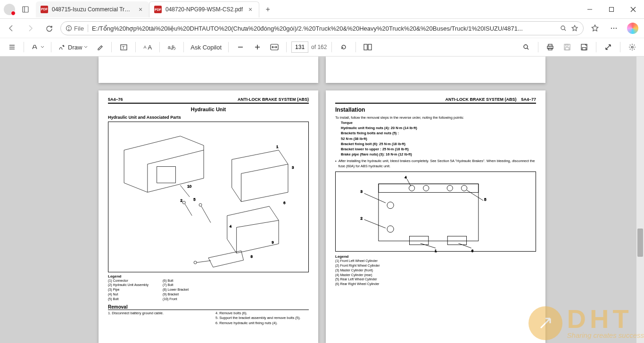 This screenshot has width=644, height=343. I want to click on page-subtitle: Hydraulic Unit and Associated Parts, so click(208, 117).